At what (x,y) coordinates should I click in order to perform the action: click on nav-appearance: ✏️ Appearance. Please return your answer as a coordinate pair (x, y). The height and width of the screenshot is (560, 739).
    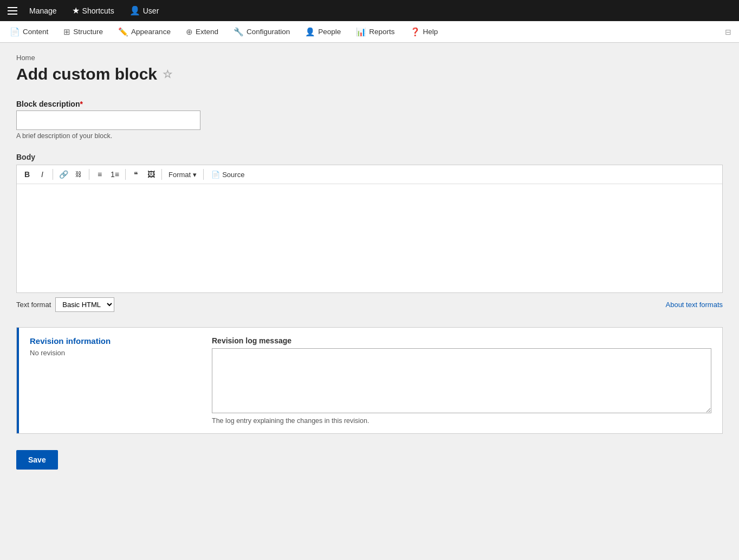
    Looking at the image, I should click on (144, 31).